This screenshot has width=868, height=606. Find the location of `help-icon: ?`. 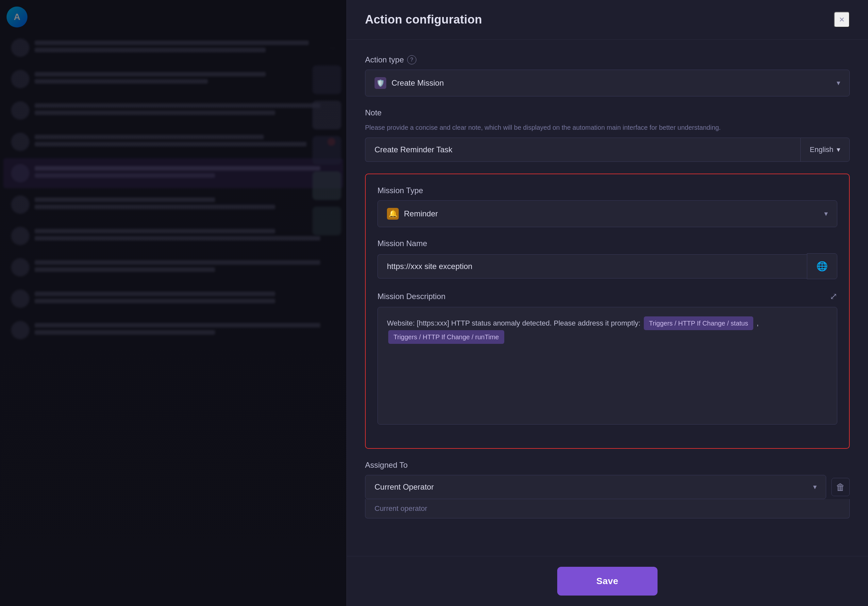

help-icon: ? is located at coordinates (412, 60).